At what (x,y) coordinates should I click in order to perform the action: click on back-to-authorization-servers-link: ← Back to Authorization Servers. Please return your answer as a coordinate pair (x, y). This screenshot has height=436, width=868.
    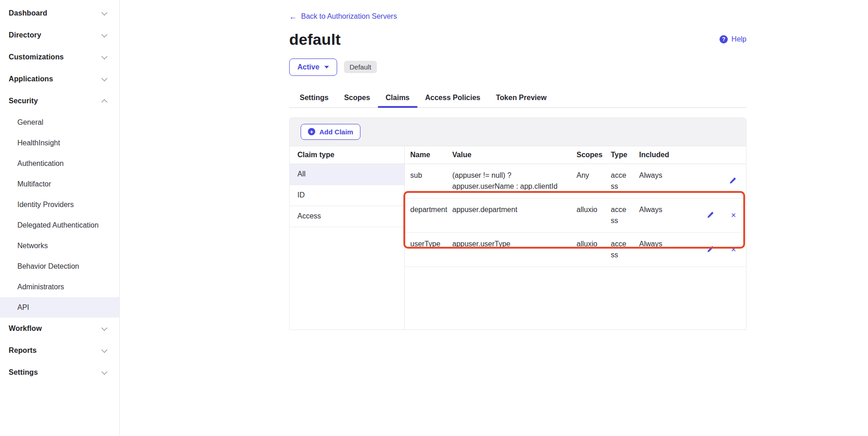
    Looking at the image, I should click on (343, 16).